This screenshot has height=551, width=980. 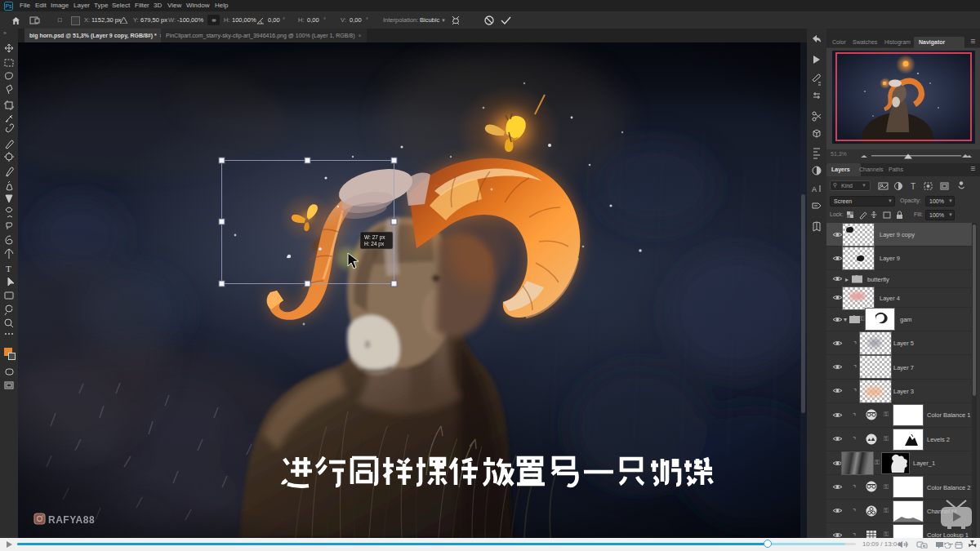 I want to click on svg-text: W: 27 px, so click(x=375, y=238).